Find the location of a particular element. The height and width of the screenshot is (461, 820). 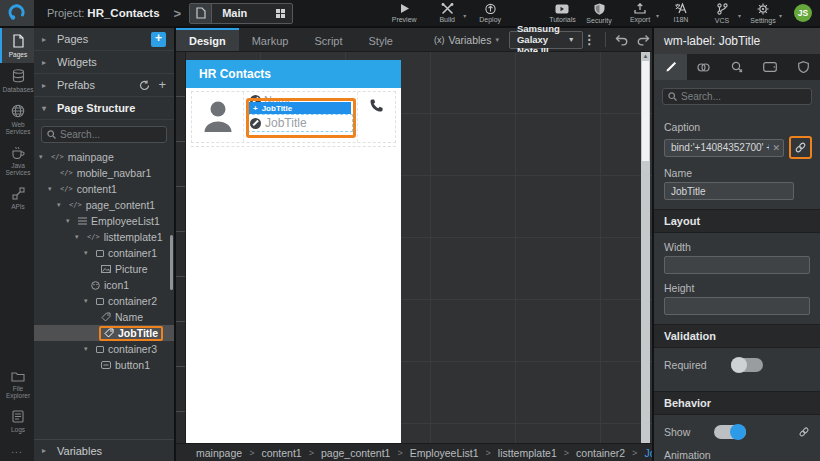

rail-item-databases: Databases is located at coordinates (17, 80).